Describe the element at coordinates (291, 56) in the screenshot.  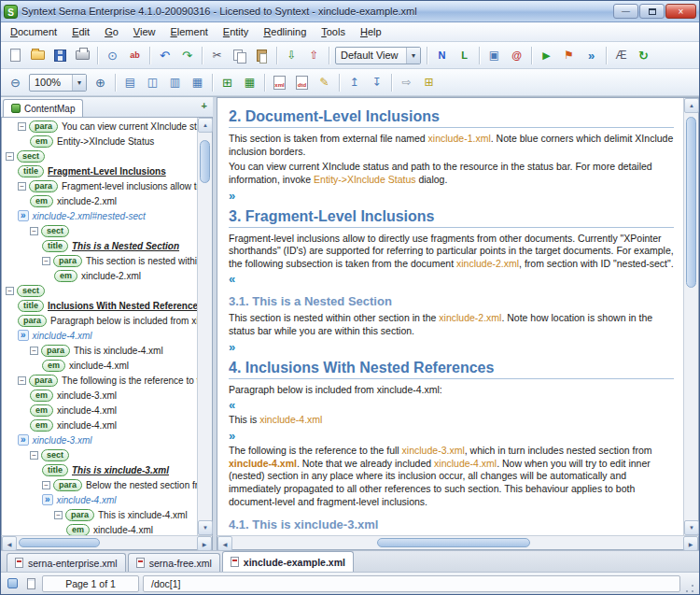
I see `import-button: ⇩` at that location.